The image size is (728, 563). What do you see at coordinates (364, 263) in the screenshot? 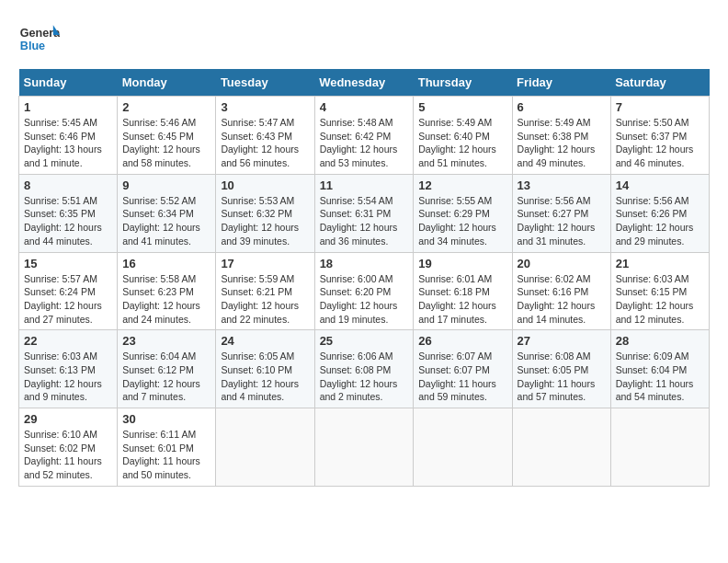
I see `day-number: 18` at bounding box center [364, 263].